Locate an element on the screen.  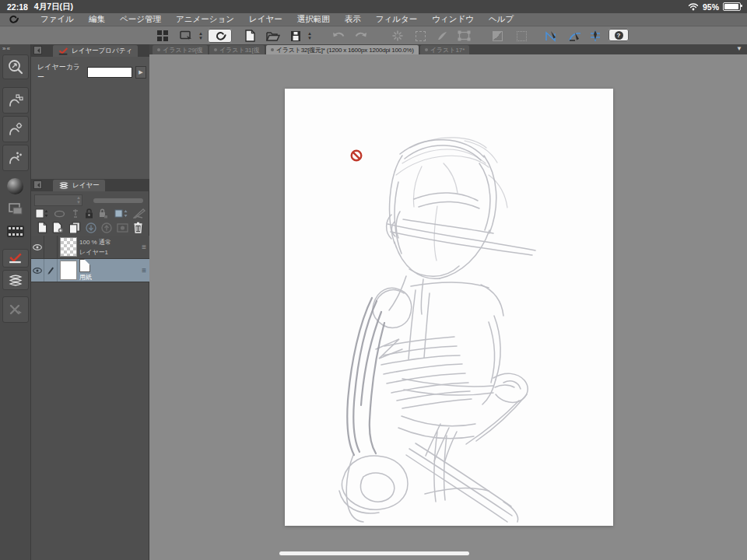
menu-selection: 選択範囲 is located at coordinates (314, 19).